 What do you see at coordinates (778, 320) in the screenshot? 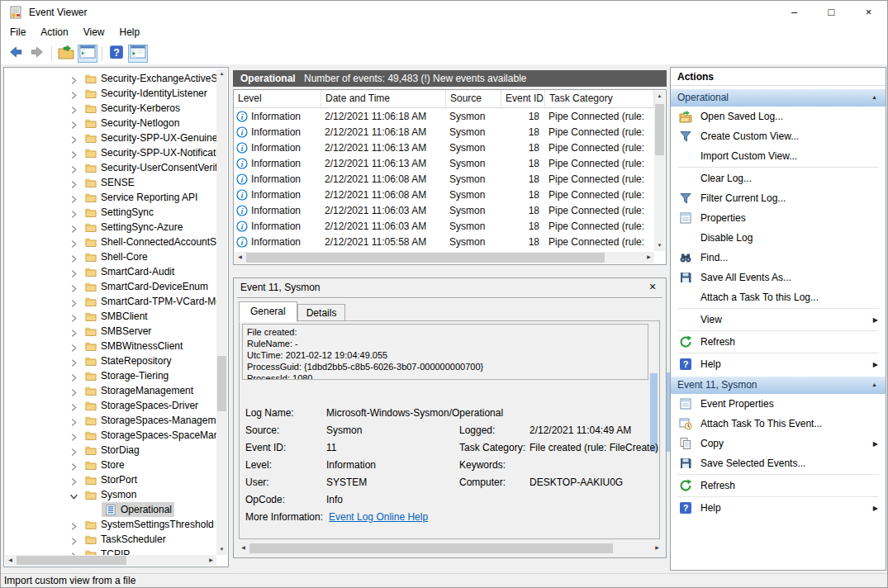
I see `action-view: View▶` at bounding box center [778, 320].